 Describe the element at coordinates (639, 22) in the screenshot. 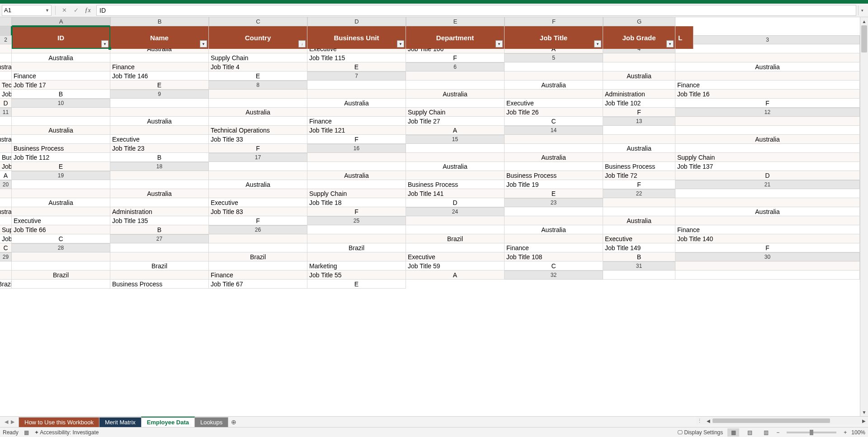

I see `column-header-G: G` at that location.